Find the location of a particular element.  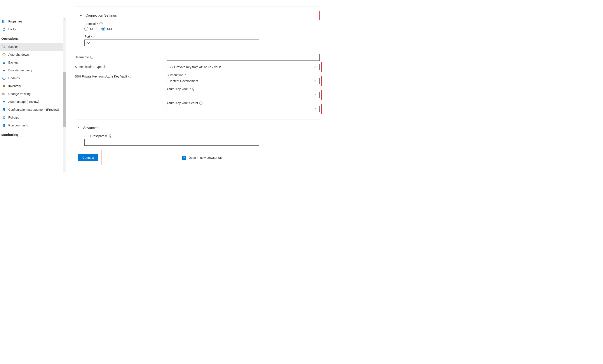

sidebar-item-label: Inventory is located at coordinates (15, 86).